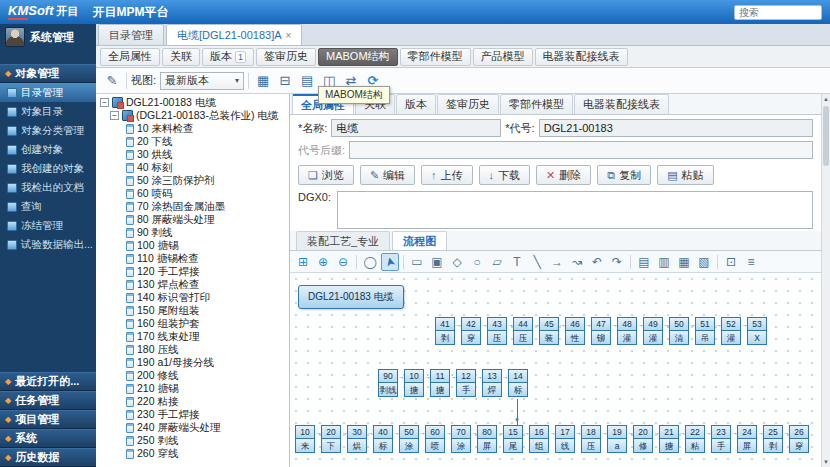  Describe the element at coordinates (357, 439) in the screenshot. I see `flow-node: 30烘` at that location.